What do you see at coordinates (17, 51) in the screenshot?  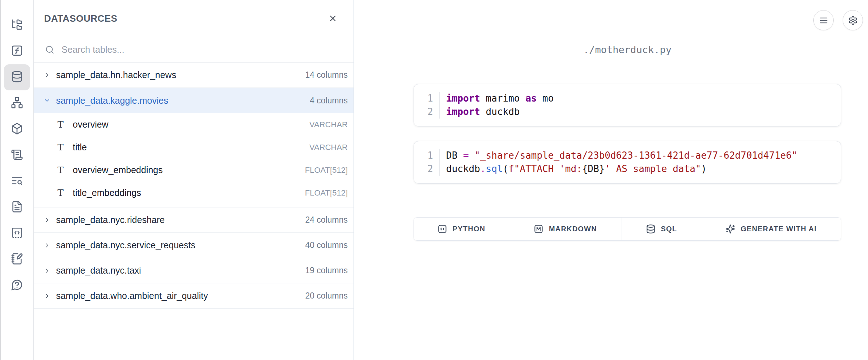 I see `function-square-icon` at bounding box center [17, 51].